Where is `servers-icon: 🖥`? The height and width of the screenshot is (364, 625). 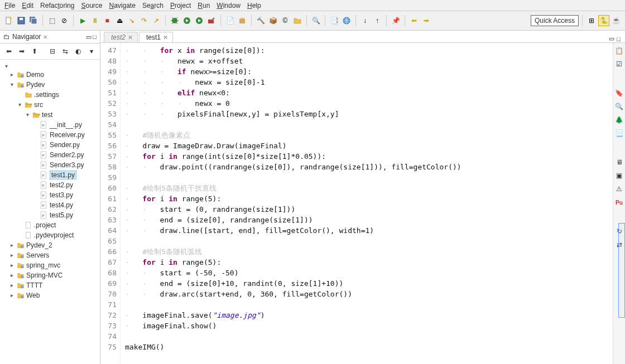
servers-icon: 🖥 is located at coordinates (619, 162).